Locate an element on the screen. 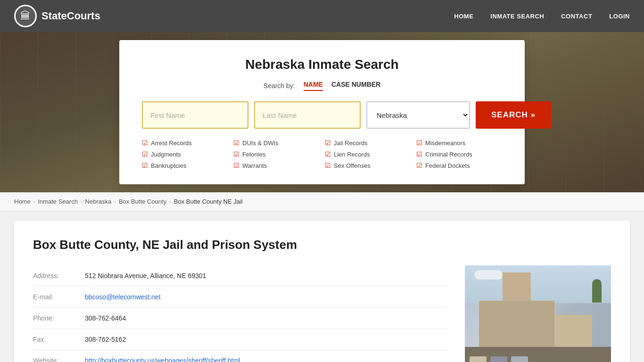  feature-jail-records: ☑Jail Records is located at coordinates (368, 143).